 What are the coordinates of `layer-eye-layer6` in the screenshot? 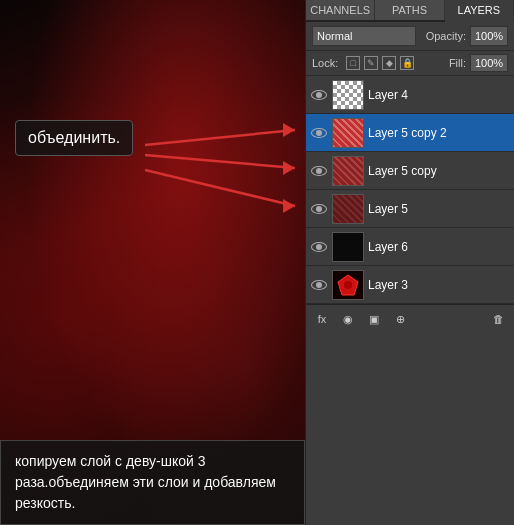 It's located at (319, 247).